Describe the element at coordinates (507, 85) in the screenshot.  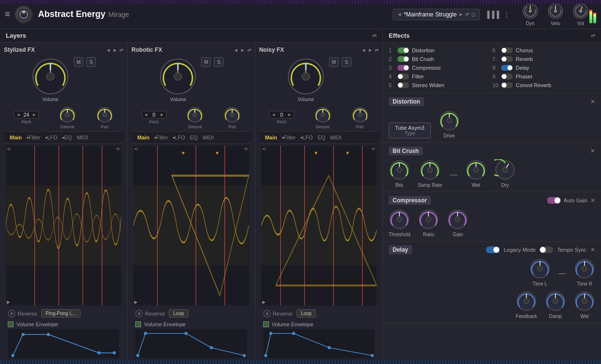
I see `effect-toggle-convol-reverb` at that location.